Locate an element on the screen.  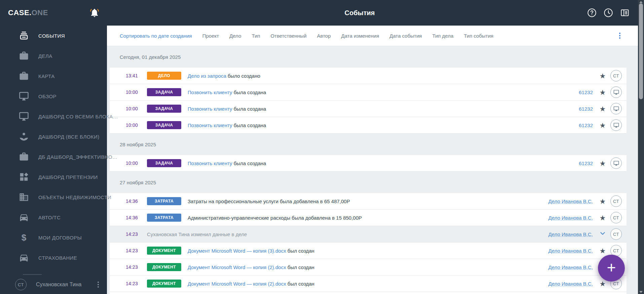
page-scrollbar is located at coordinates (641, 147).